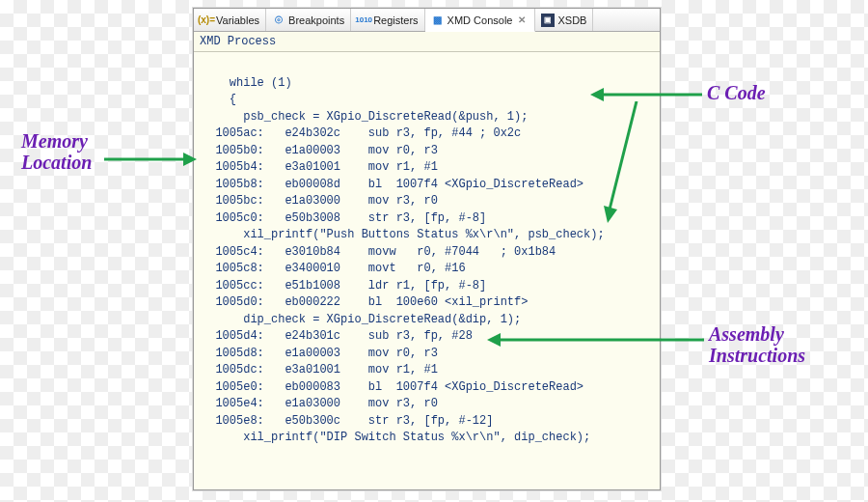 The width and height of the screenshot is (868, 502). What do you see at coordinates (426, 20) in the screenshot?
I see `tabbar: (x)= Variables ⦾ Breakpoints 1010 Regist…` at bounding box center [426, 20].